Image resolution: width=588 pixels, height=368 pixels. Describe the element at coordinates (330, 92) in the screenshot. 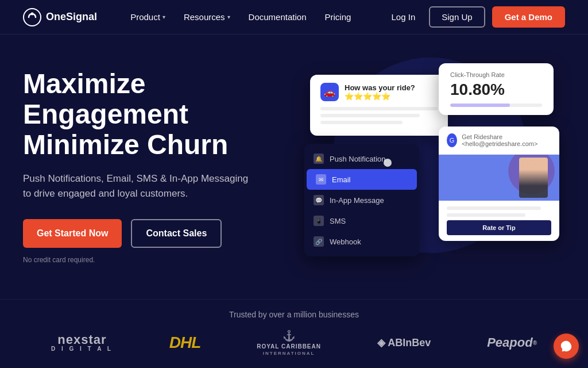

I see `ride-icon: 🚗` at that location.